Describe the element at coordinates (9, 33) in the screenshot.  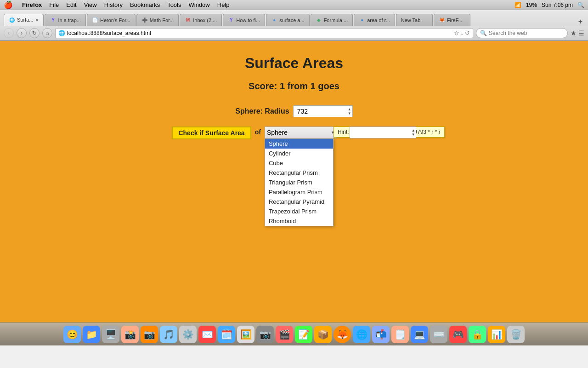
I see `back-button: ‹` at that location.